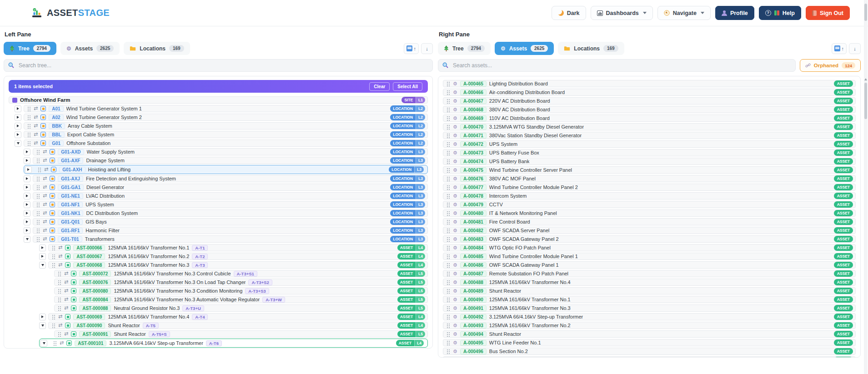  What do you see at coordinates (238, 248) in the screenshot?
I see `tree-row-pill: ⇄ AST-000066 125MVA 161/66kV Transformer…` at bounding box center [238, 248].